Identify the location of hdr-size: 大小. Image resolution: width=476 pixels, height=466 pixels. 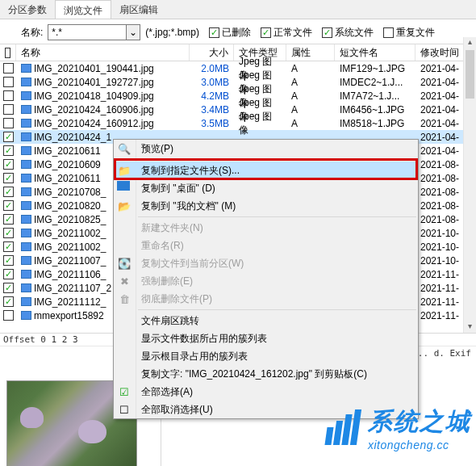
(211, 52).